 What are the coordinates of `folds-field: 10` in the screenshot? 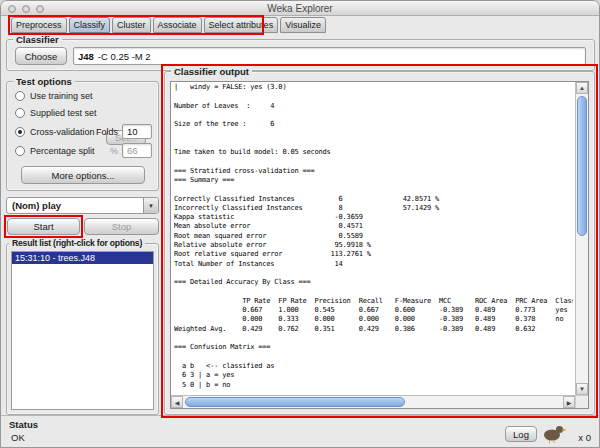 It's located at (137, 132).